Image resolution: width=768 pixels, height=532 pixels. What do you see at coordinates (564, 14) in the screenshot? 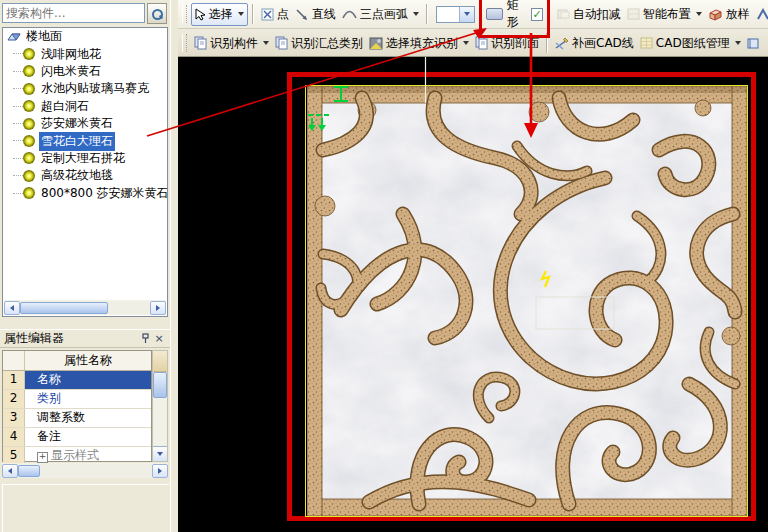
I see `auto-deduct-icon` at bounding box center [564, 14].